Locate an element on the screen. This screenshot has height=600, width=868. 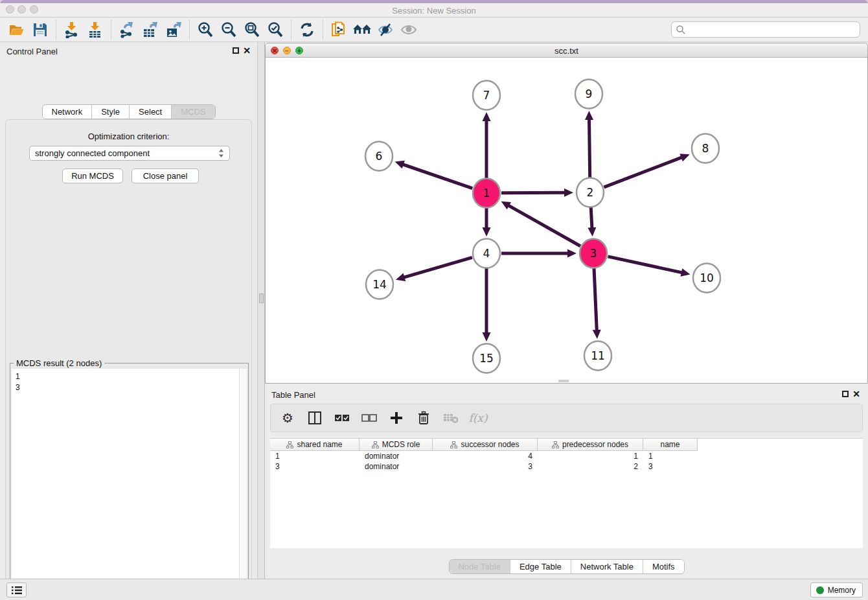
tab-network: Network is located at coordinates (67, 111).